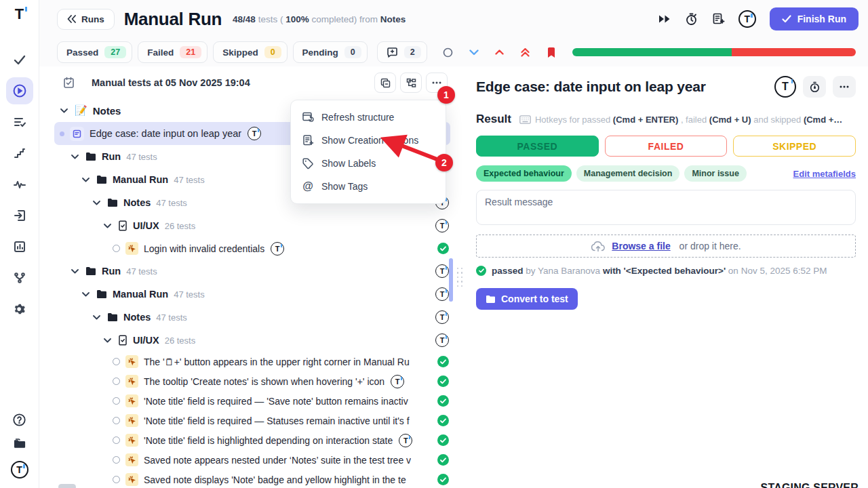 The width and height of the screenshot is (868, 488). Describe the element at coordinates (247, 420) in the screenshot. I see `tree-row-test: 'Note title' field is required — Statuse…` at that location.